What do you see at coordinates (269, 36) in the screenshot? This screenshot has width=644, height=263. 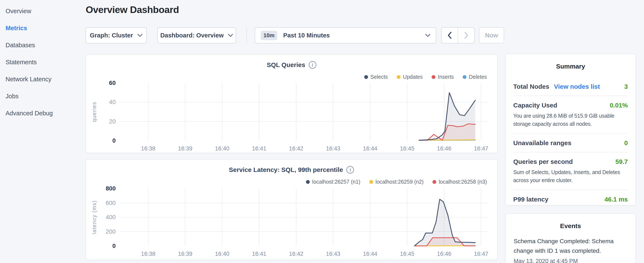 I see `time-range-badge: 10m` at bounding box center [269, 36].